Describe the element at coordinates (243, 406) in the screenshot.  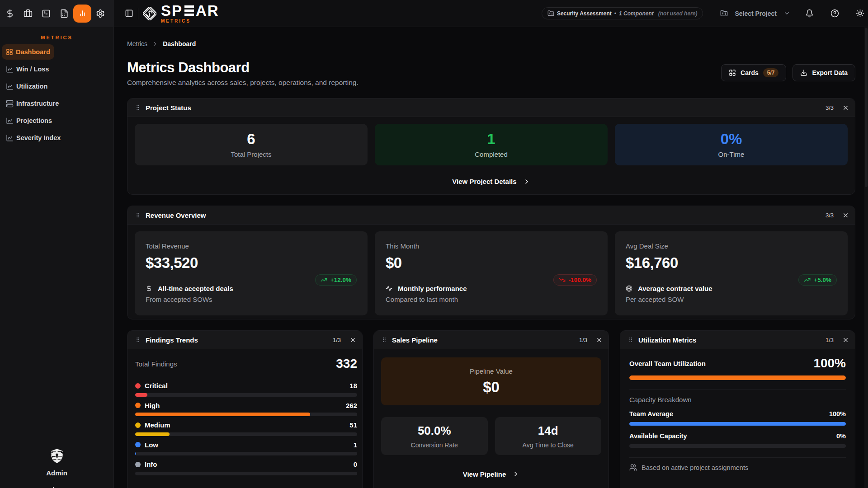
I see `severity-label: High` at that location.